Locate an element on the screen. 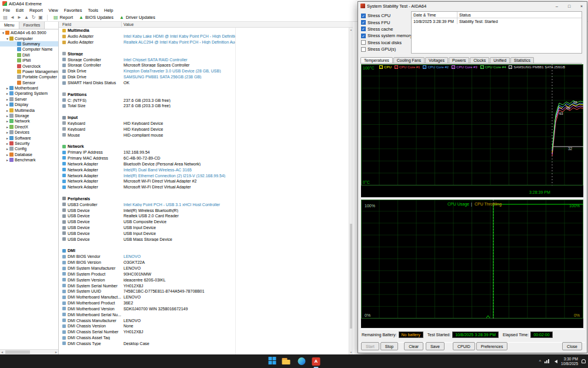 The image size is (588, 368). table-row: DMI Chassis Serial NumberYH012X8J is located at coordinates (203, 332).